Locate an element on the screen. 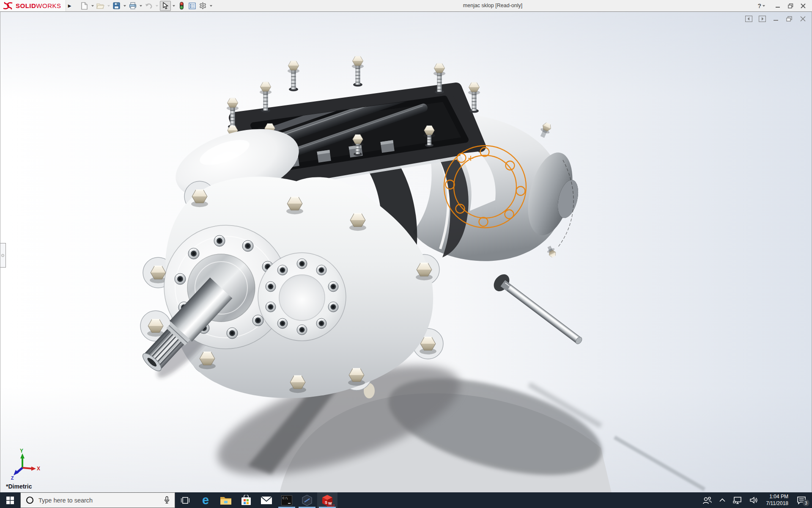  microphone-icon is located at coordinates (167, 500).